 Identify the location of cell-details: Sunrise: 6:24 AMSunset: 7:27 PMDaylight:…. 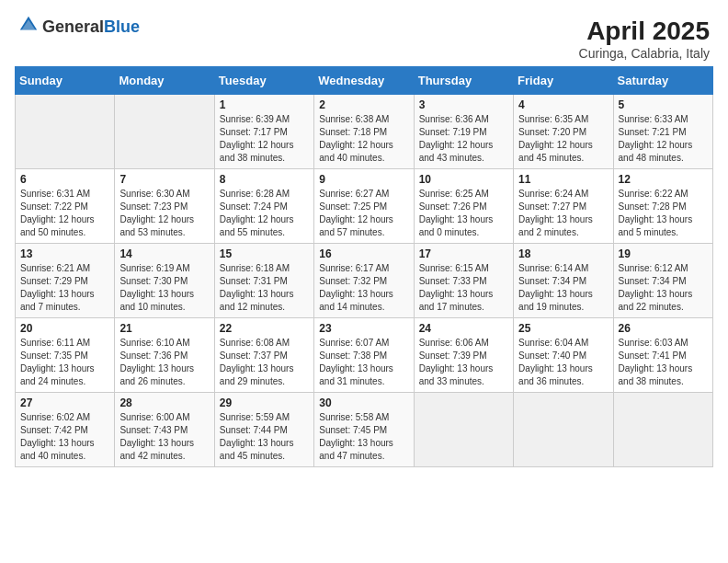
(563, 213).